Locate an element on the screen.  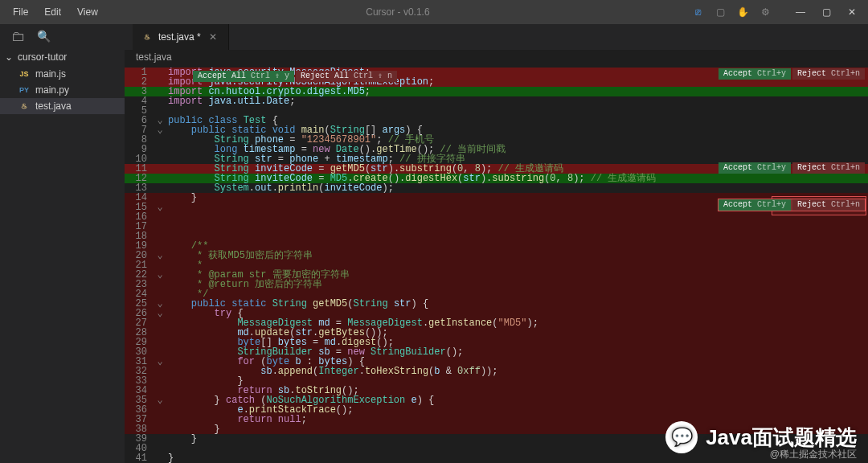
watermark-sub: @稀土掘金技术社区 is located at coordinates (813, 455).